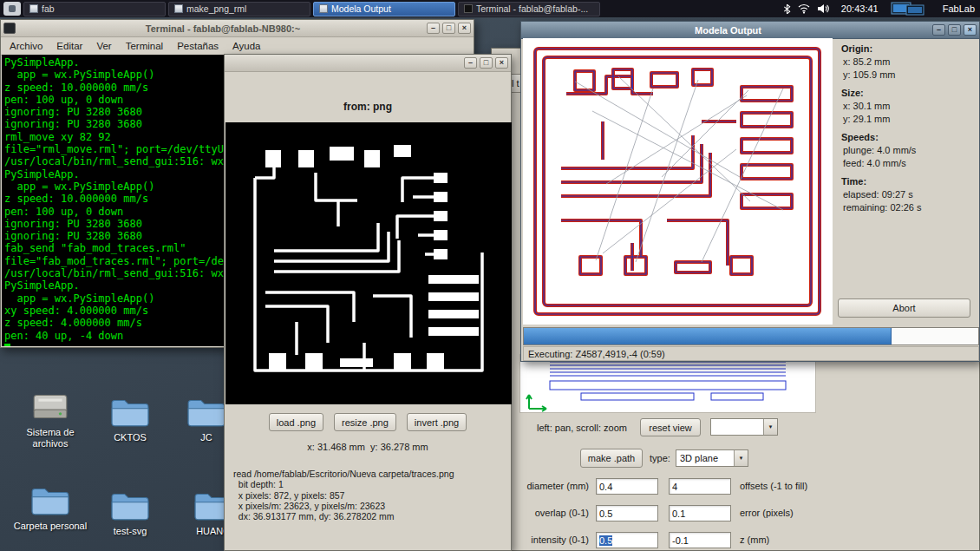  What do you see at coordinates (751, 337) in the screenshot?
I see `progress-bar` at bounding box center [751, 337].